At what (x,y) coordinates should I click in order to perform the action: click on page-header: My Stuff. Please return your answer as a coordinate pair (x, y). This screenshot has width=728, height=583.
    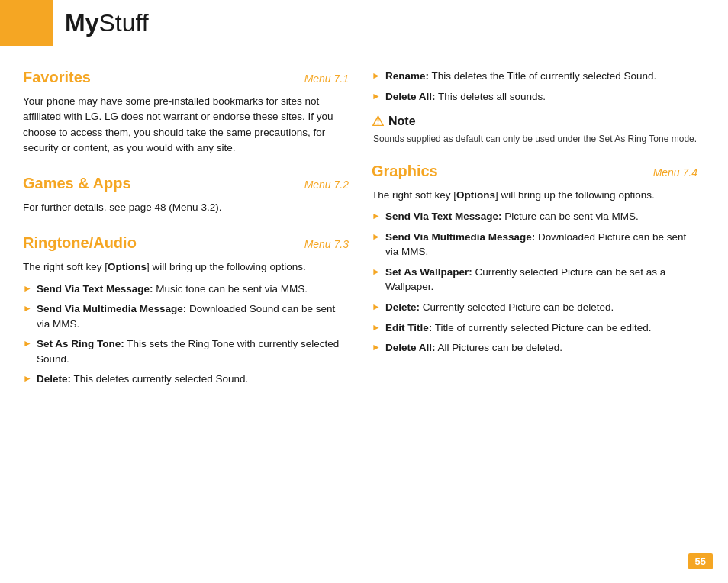
    Looking at the image, I should click on (364, 23).